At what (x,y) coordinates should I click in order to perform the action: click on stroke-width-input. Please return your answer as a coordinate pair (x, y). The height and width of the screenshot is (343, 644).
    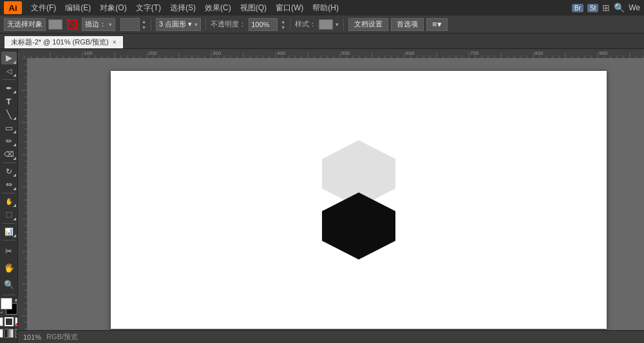
    Looking at the image, I should click on (130, 24).